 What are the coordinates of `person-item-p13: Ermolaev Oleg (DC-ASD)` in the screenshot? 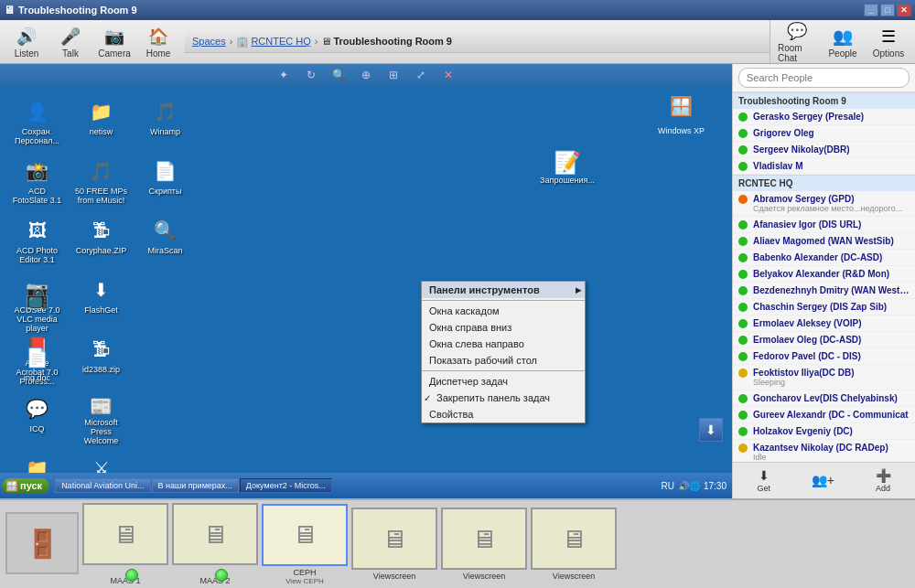 It's located at (824, 340).